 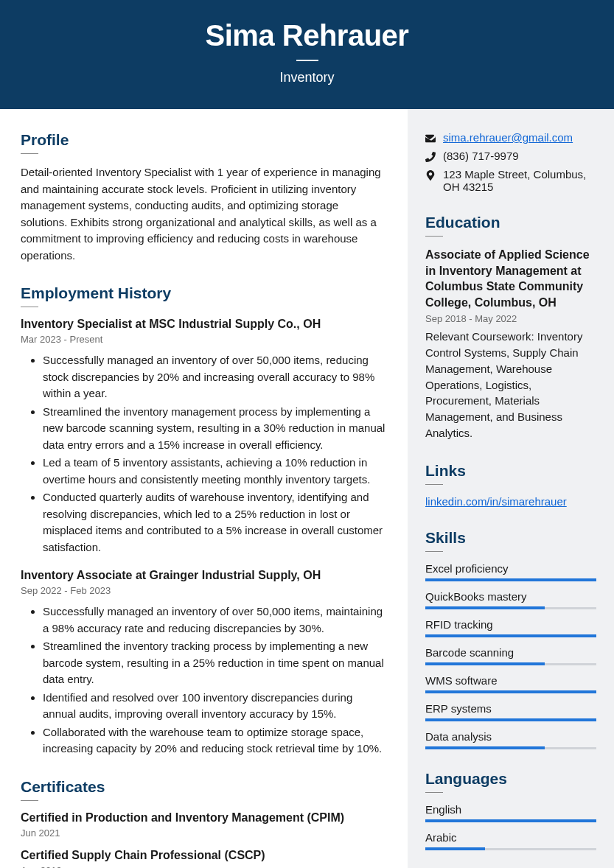 What do you see at coordinates (215, 429) in the screenshot?
I see `job-bullet: Streamlined the inventory management pro…` at bounding box center [215, 429].